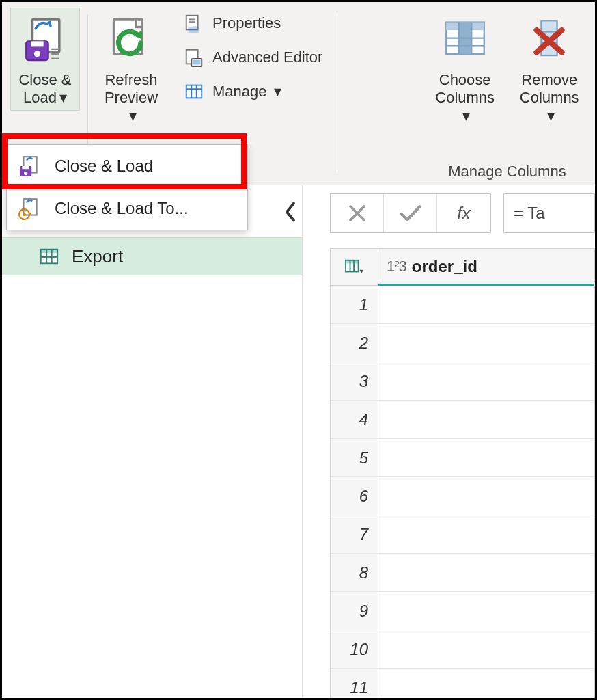  I want to click on row-number: 5, so click(355, 458).